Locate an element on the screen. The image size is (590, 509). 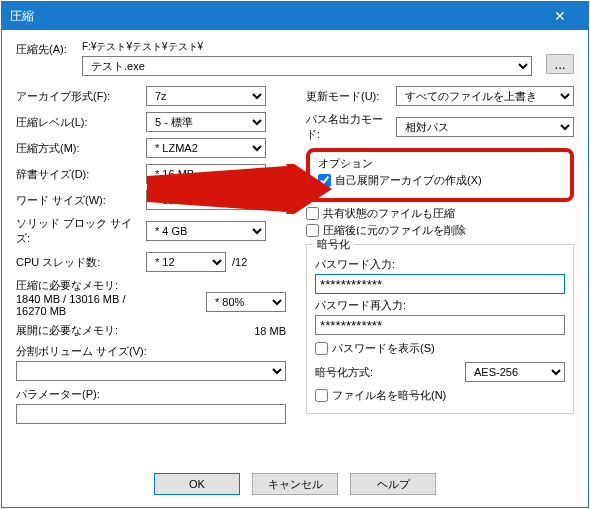
show-password-checkbox is located at coordinates (322, 348).